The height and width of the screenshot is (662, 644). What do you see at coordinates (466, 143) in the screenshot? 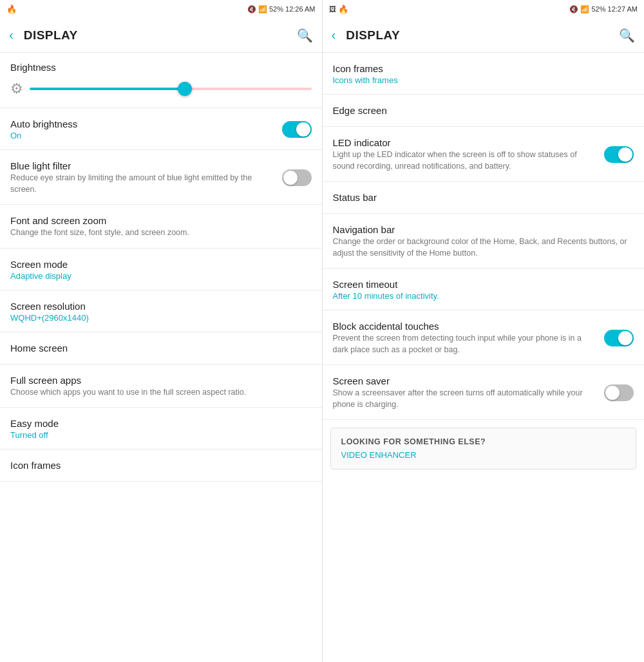
I see `led-indicator-title: LED indicator` at bounding box center [466, 143].